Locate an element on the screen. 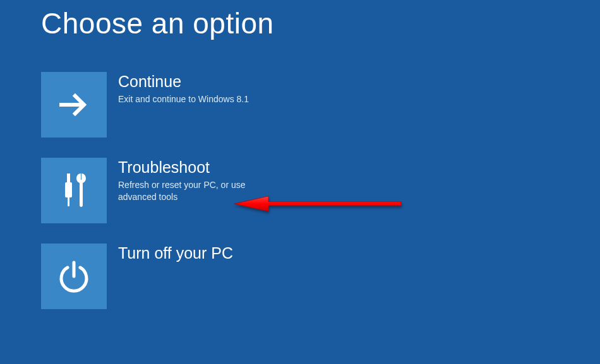  page-title: Choose an option is located at coordinates (300, 23).